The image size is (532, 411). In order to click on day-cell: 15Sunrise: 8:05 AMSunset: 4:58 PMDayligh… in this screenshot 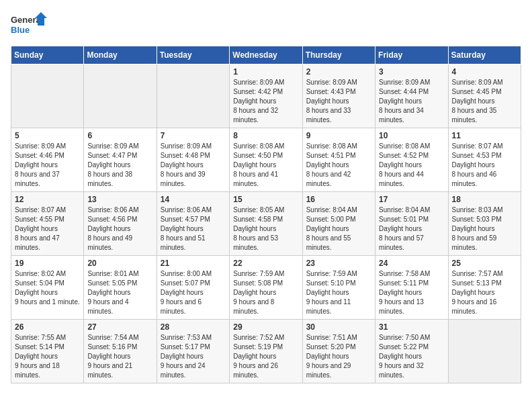, I will do `click(266, 224)`.